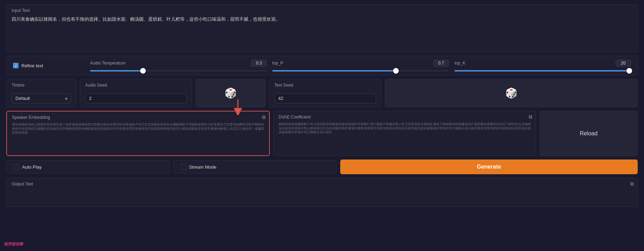 Image resolution: width=644 pixels, height=251 pixels. I want to click on auto-play-checkbox, so click(16, 167).